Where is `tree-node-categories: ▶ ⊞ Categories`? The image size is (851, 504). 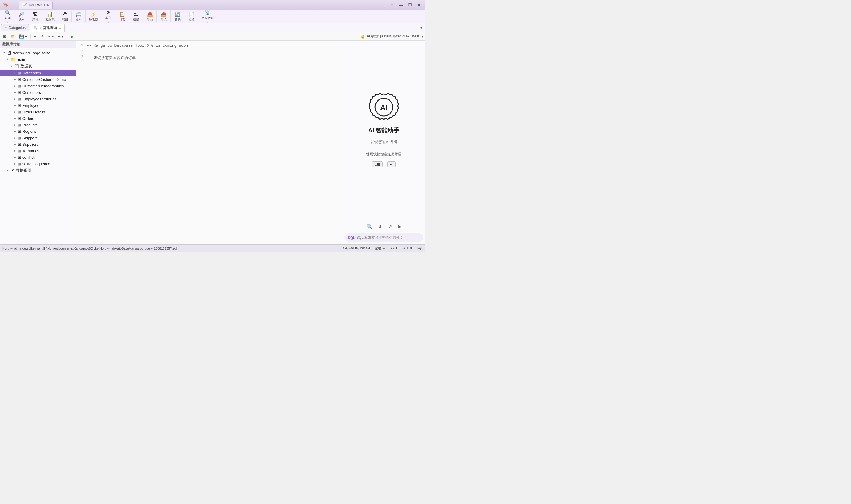 tree-node-categories: ▶ ⊞ Categories is located at coordinates (38, 73).